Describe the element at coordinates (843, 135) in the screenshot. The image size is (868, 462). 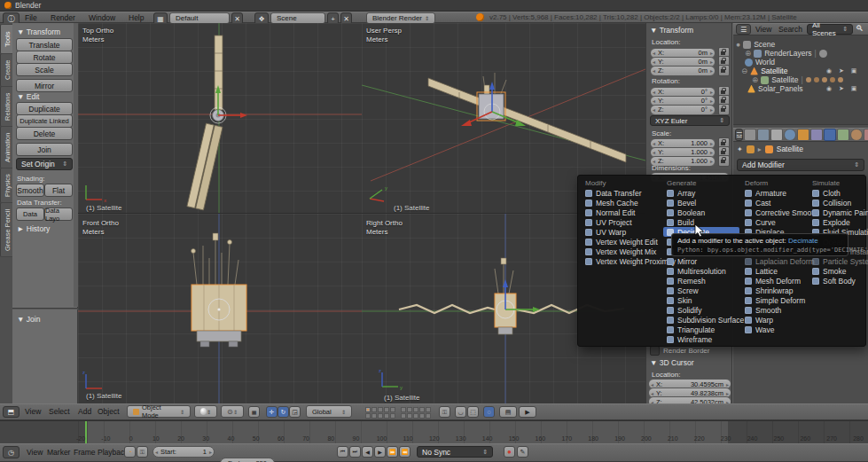
I see `tab-data-icon` at that location.